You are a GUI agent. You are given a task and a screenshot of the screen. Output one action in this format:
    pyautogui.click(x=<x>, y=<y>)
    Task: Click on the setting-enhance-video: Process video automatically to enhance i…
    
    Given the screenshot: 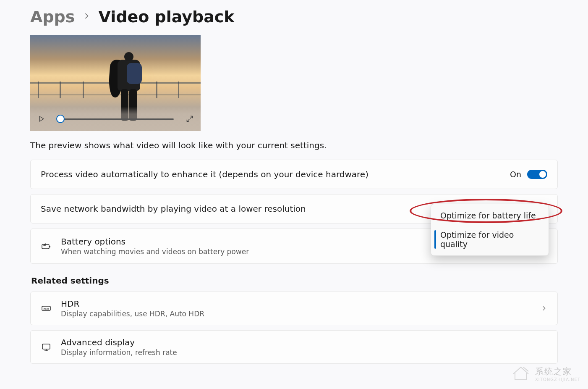 What is the action you would take?
    pyautogui.click(x=294, y=174)
    